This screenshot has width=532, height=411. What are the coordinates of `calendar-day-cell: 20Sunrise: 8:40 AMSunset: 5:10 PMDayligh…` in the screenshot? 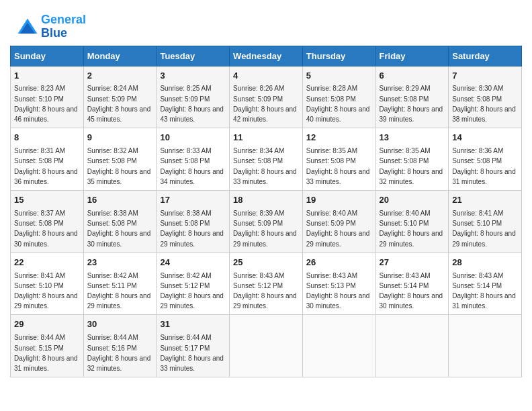 It's located at (412, 222).